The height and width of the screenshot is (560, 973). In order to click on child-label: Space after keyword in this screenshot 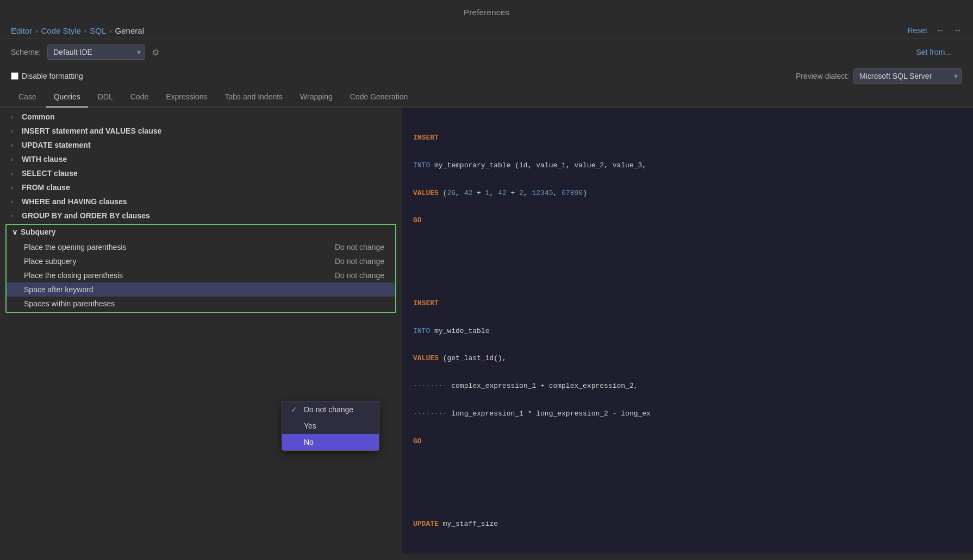, I will do `click(204, 290)`.